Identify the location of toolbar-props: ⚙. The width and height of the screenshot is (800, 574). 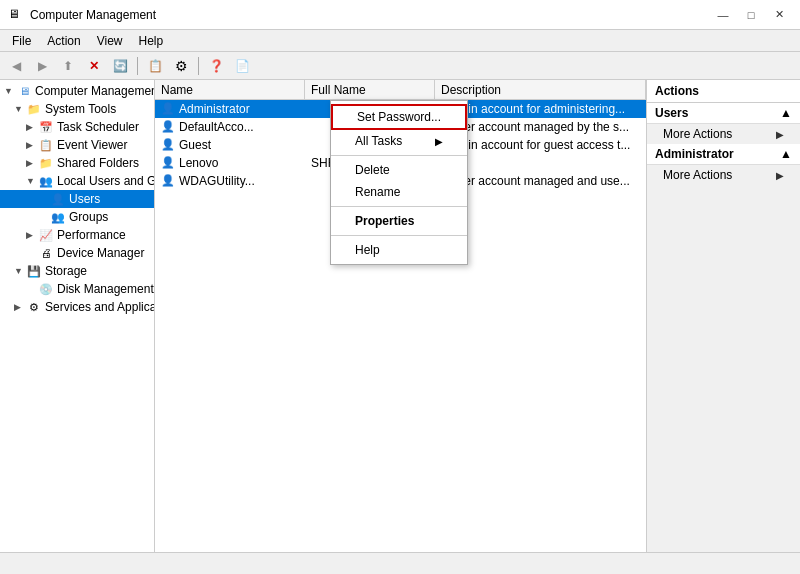
(181, 66).